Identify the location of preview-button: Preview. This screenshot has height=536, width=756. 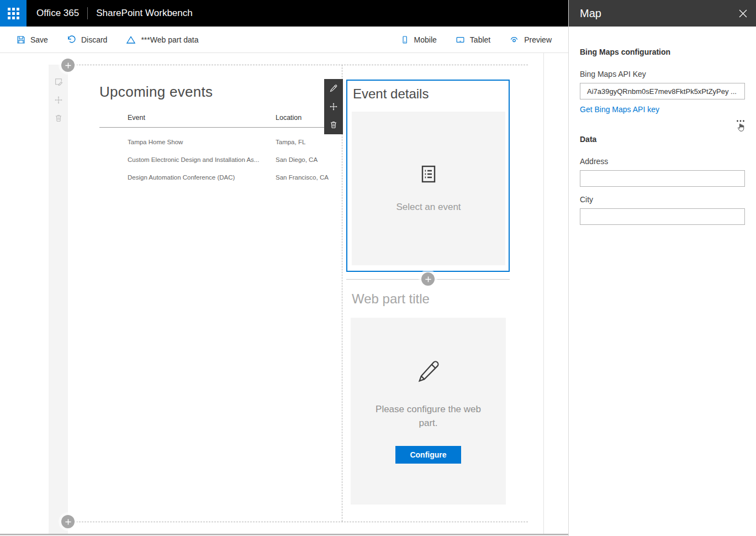
(530, 40).